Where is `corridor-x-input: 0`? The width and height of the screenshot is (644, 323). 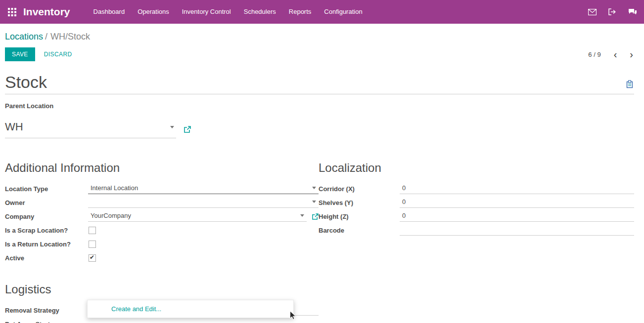
corridor-x-input: 0 is located at coordinates (517, 189).